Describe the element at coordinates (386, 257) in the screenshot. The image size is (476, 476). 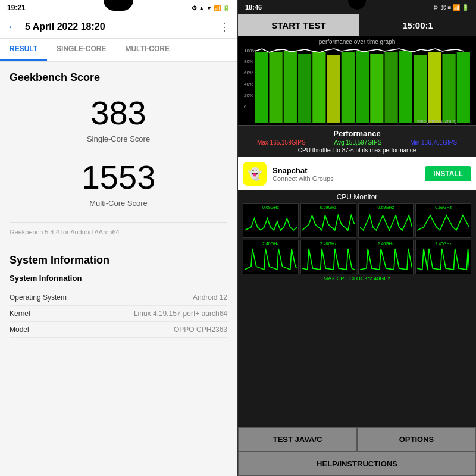
I see `cpu-core-6: 2.40GHz` at that location.